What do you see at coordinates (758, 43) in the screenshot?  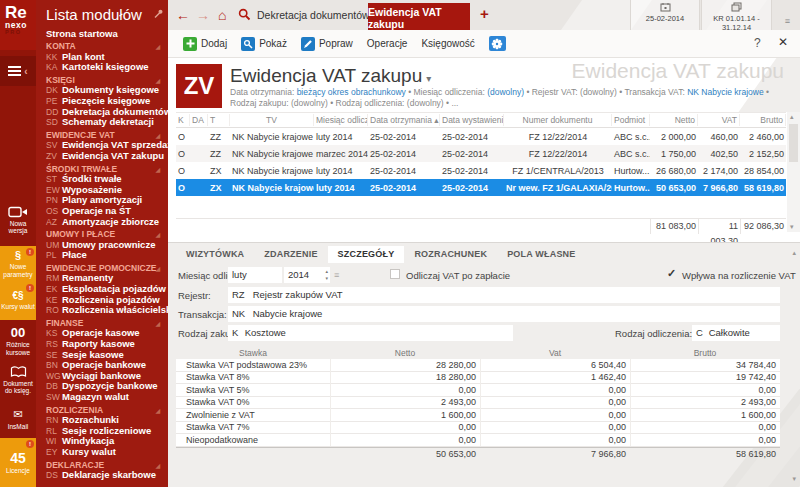 I see `help-icon: ?` at bounding box center [758, 43].